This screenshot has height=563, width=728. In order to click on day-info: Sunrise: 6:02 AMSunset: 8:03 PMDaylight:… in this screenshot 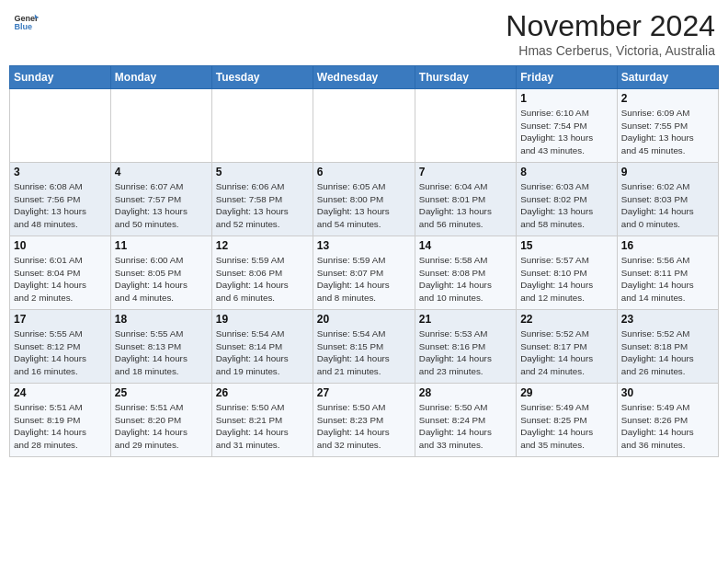, I will do `click(667, 206)`.